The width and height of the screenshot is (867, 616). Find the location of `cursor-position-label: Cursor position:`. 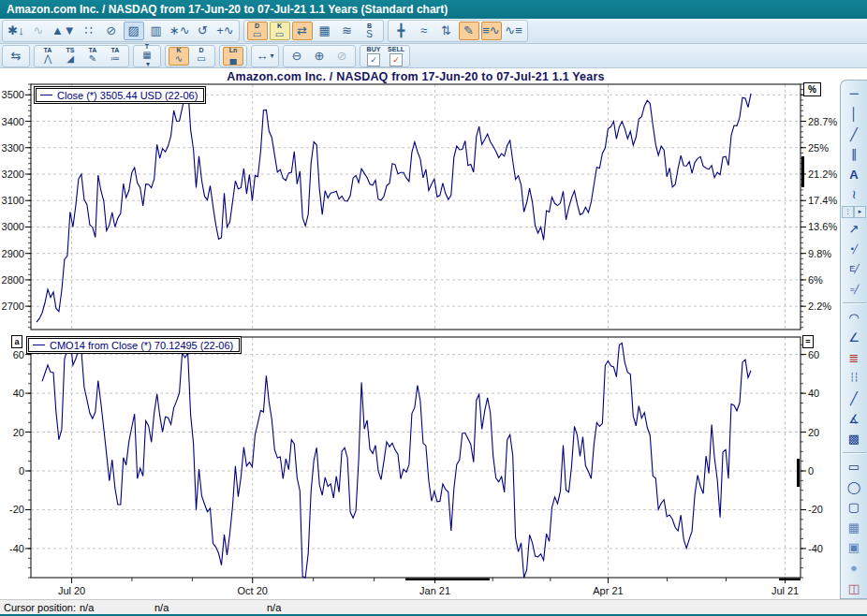

cursor-position-label: Cursor position: is located at coordinates (39, 608).